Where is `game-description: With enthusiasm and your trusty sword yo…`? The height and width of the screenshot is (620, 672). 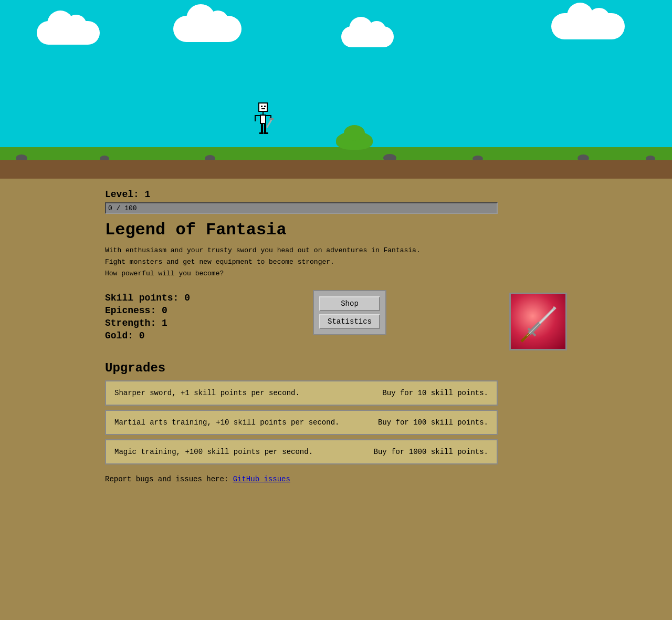
game-description: With enthusiasm and your trusty sword yo… is located at coordinates (336, 262).